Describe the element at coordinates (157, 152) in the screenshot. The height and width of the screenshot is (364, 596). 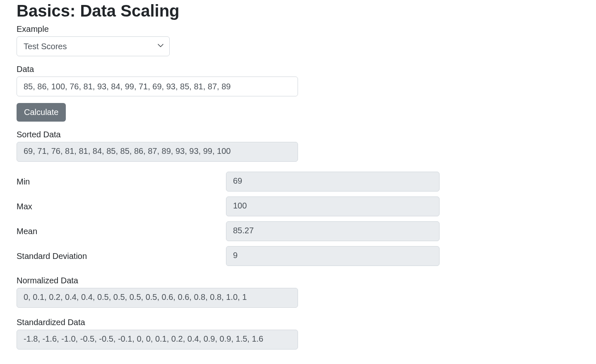
I see `sorted-output: 69, 71, 76, 81, 81, 84, 85, 85, 86, 87, …` at that location.